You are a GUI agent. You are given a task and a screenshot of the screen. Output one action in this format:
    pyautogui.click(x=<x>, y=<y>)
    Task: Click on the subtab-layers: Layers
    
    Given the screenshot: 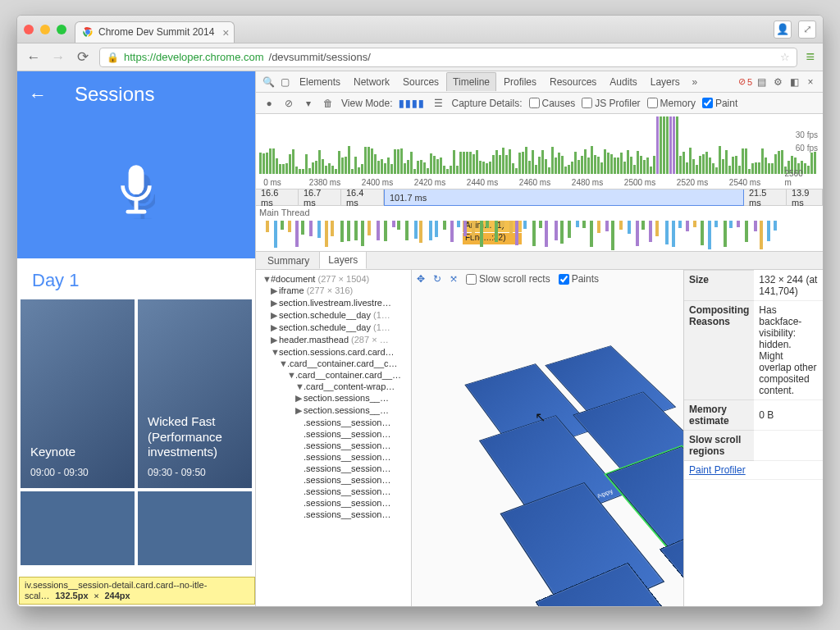 What is the action you would take?
    pyautogui.click(x=343, y=260)
    